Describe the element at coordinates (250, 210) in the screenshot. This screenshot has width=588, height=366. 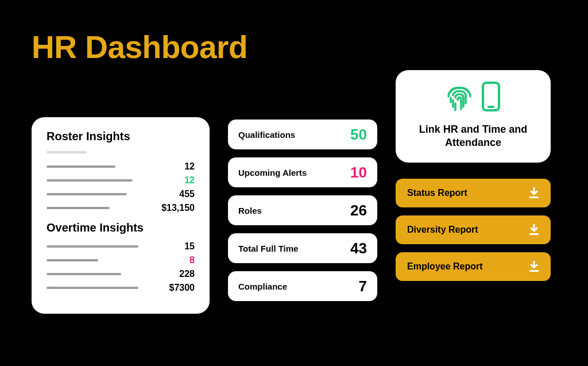
I see `stat-label: Roles` at that location.